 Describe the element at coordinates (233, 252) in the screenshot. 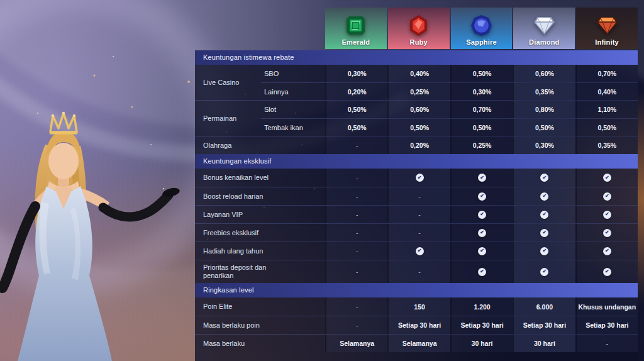

I see `benefit-label-text: Hadiah ulang tahun` at that location.